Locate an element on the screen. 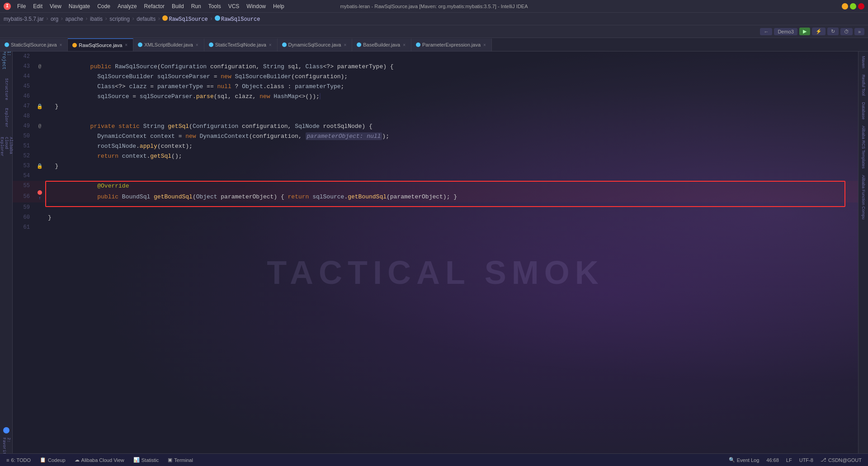 The height and width of the screenshot is (466, 868). menu-build: Build is located at coordinates (178, 6).